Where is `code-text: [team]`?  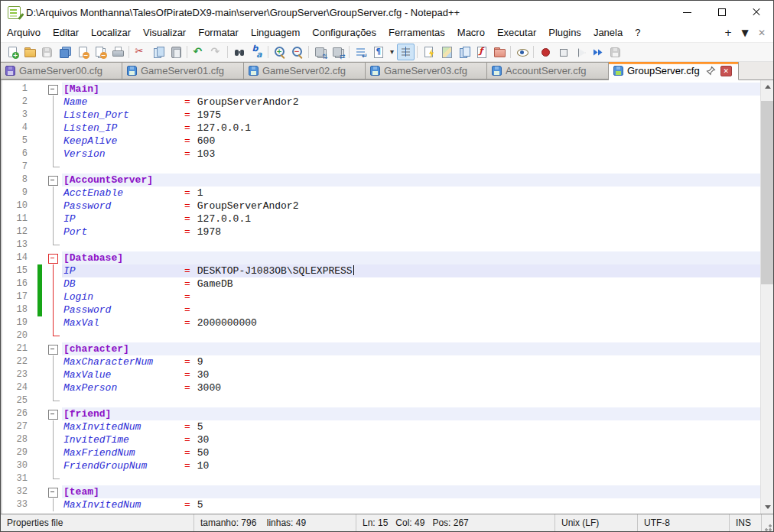
code-text: [team] is located at coordinates (411, 492).